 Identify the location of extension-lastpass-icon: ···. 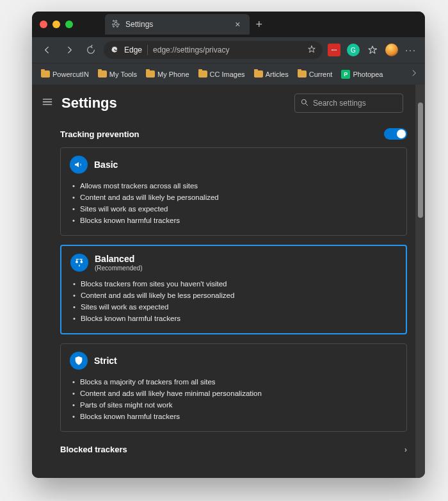
(334, 50).